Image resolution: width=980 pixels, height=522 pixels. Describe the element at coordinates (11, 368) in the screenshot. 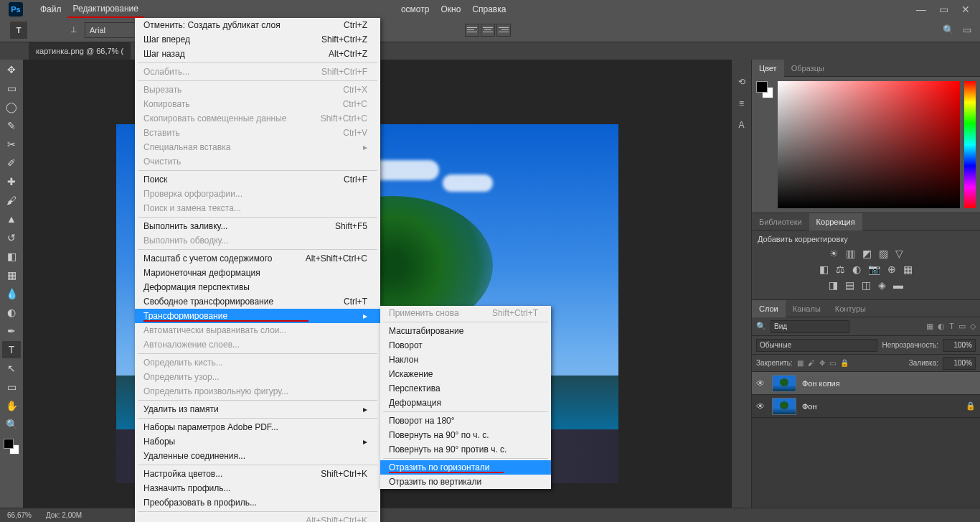

I see `path-select-tool-icon: ↖` at that location.